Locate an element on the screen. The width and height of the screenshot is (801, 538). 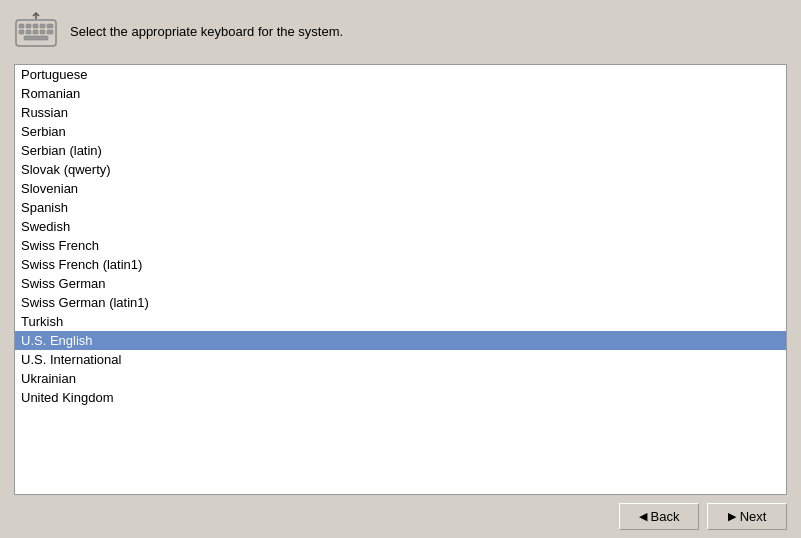
list-item: Turkish is located at coordinates (400, 322).